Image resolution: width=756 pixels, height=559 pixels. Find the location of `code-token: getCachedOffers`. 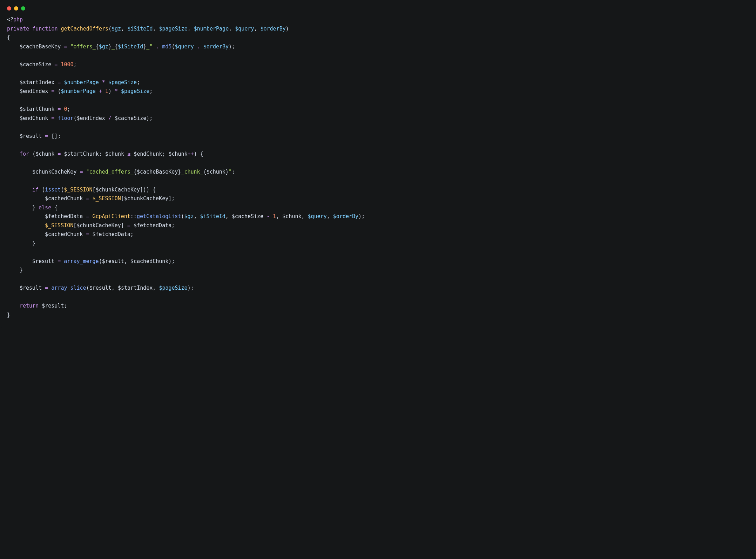

code-token: getCachedOffers is located at coordinates (85, 29).